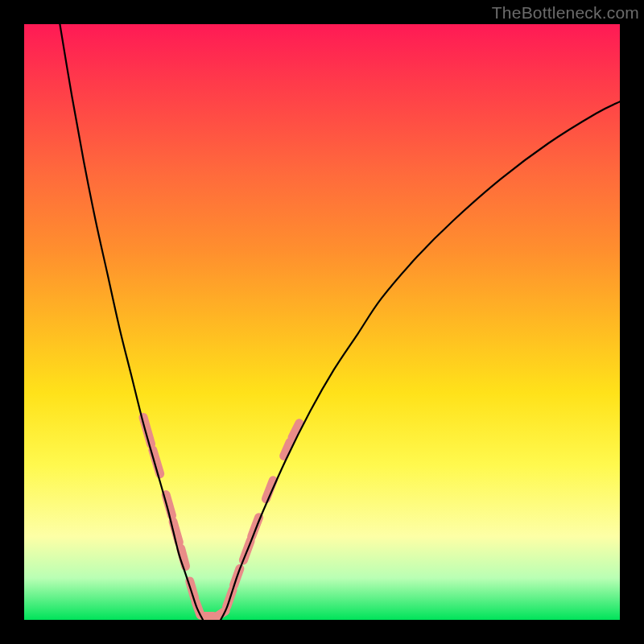  What do you see at coordinates (221, 517) in the screenshot?
I see `marker-layer` at bounding box center [221, 517].